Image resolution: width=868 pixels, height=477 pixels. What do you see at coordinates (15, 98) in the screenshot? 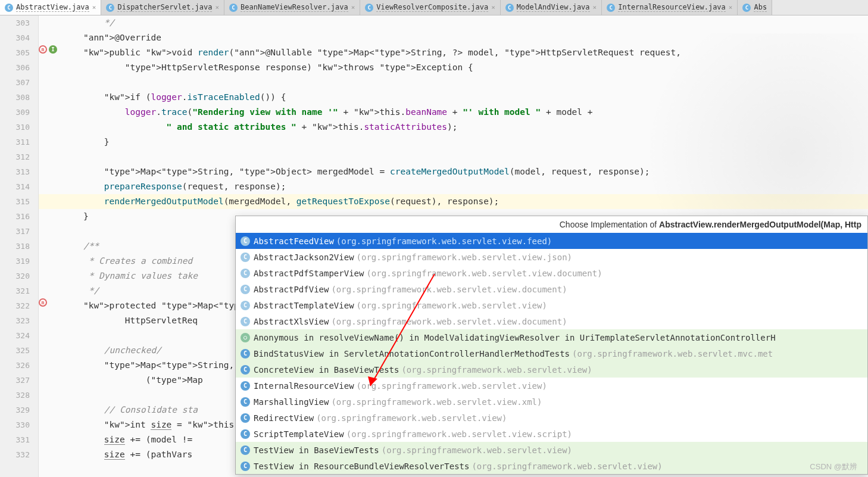
I see `line-number: 308` at bounding box center [15, 98].